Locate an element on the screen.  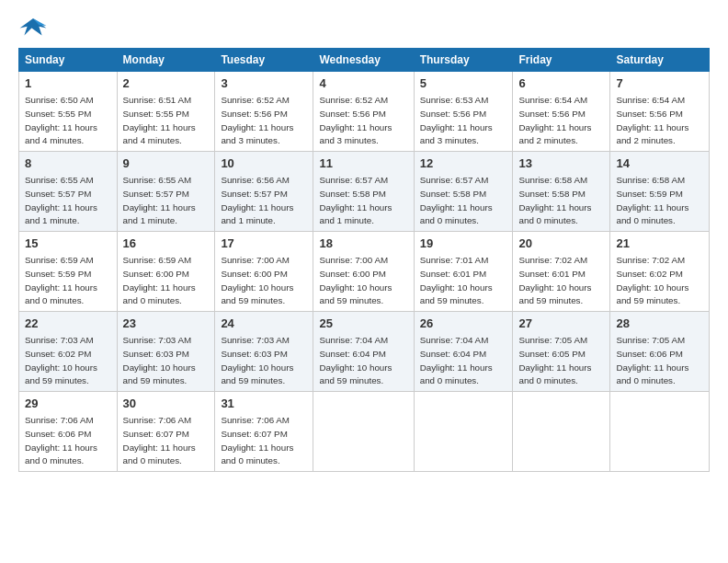
day-number: 30 is located at coordinates (166, 404).